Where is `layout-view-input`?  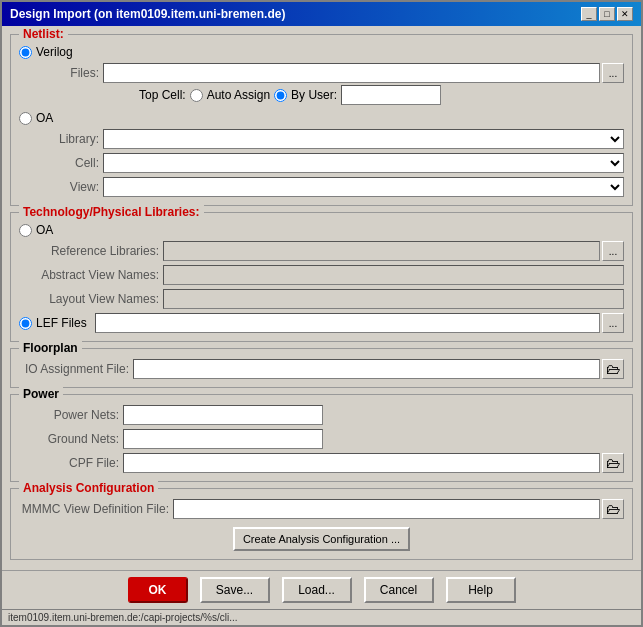 layout-view-input is located at coordinates (394, 299).